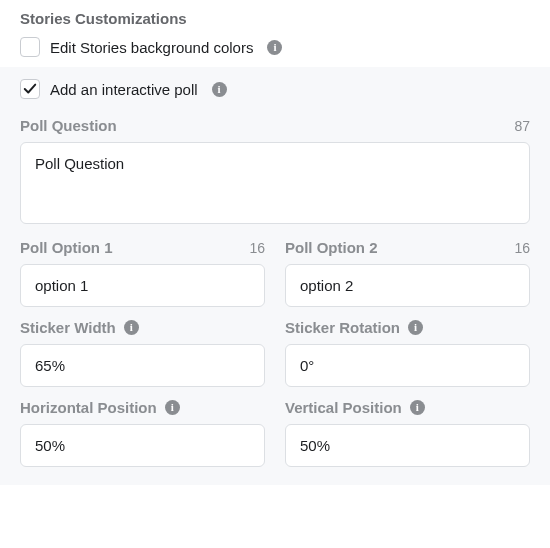 This screenshot has width=550, height=548. What do you see at coordinates (408, 286) in the screenshot?
I see `option2-input` at bounding box center [408, 286].